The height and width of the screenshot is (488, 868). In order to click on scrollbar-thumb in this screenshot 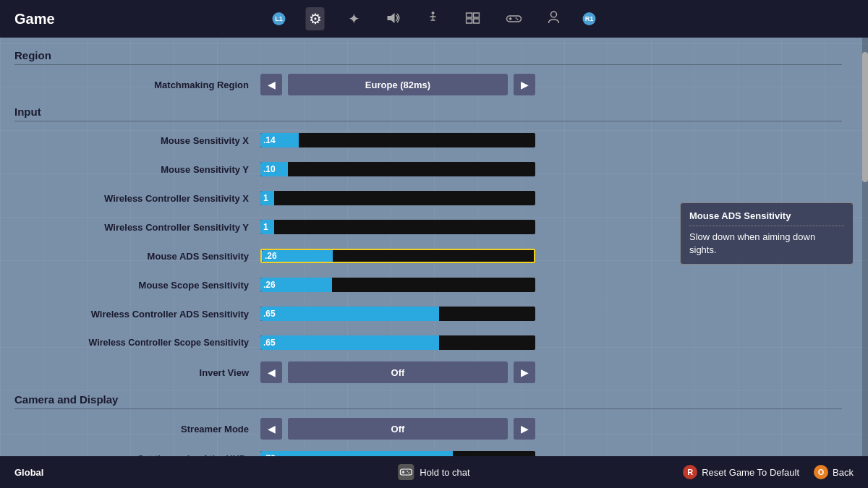, I will do `click(865, 117)`.